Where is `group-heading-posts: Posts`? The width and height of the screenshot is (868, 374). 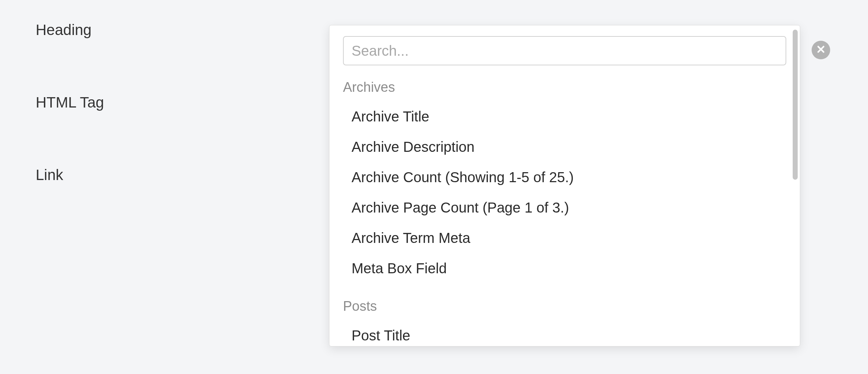
group-heading-posts: Posts is located at coordinates (565, 306).